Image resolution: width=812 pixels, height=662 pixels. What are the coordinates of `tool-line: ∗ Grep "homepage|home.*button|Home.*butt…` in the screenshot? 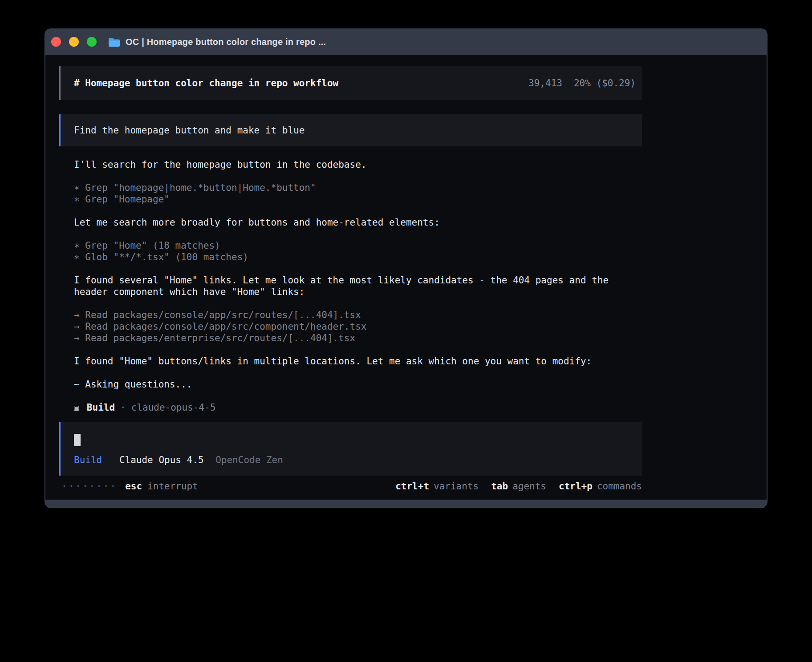 It's located at (358, 188).